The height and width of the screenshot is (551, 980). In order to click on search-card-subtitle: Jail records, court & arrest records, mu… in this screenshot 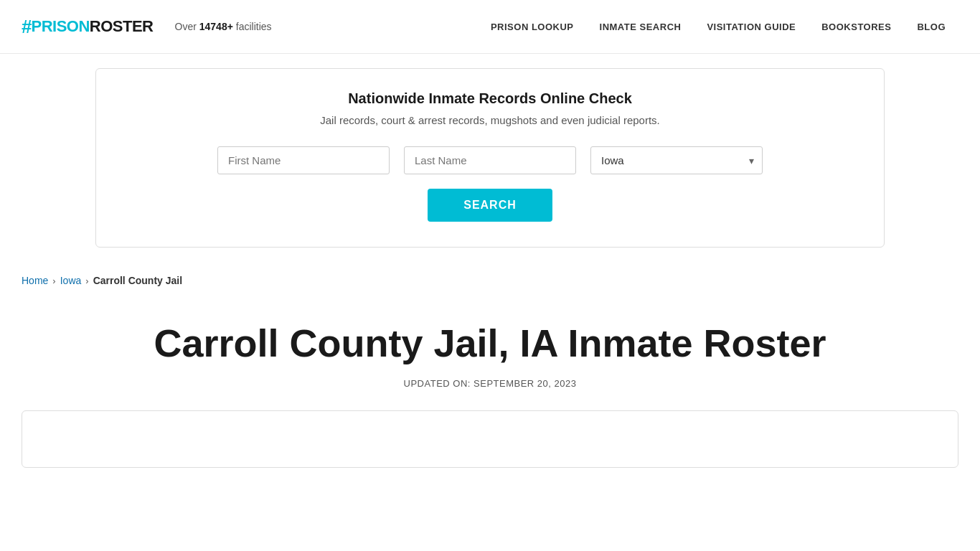, I will do `click(490, 121)`.